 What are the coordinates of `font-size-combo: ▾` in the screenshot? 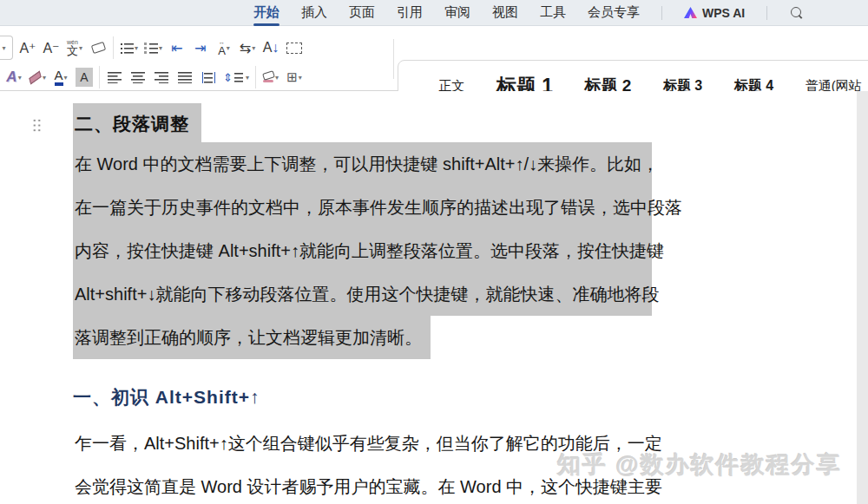 It's located at (7, 48).